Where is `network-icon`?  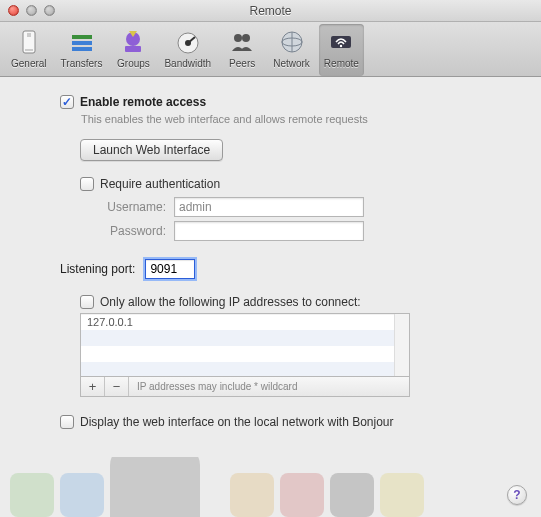
network-icon is located at coordinates (292, 42).